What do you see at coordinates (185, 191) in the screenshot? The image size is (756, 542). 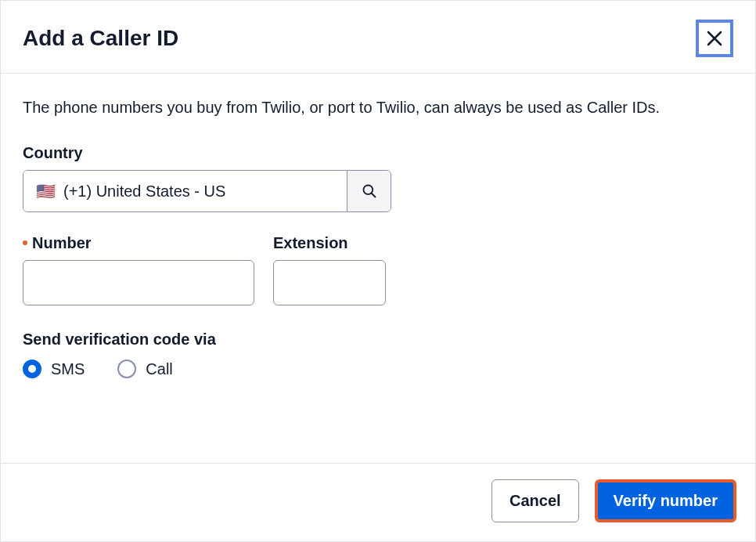 I see `country-selected-value: 🇺🇸 (+1) United States - US` at bounding box center [185, 191].